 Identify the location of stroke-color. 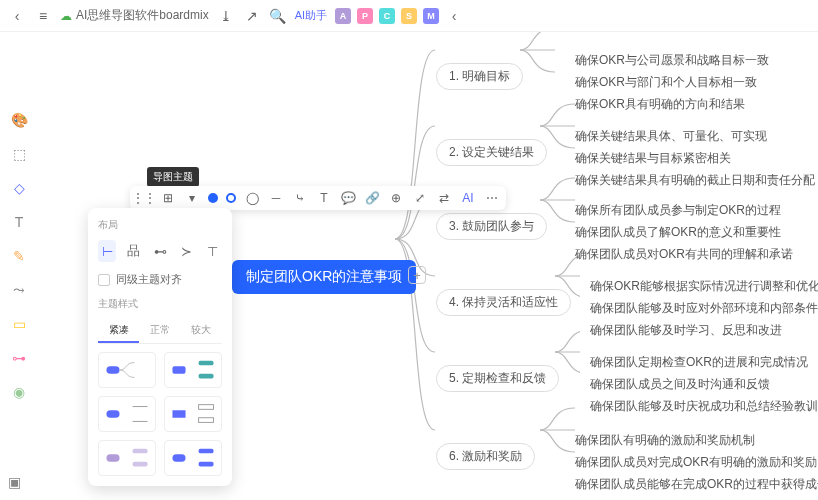
(231, 198).